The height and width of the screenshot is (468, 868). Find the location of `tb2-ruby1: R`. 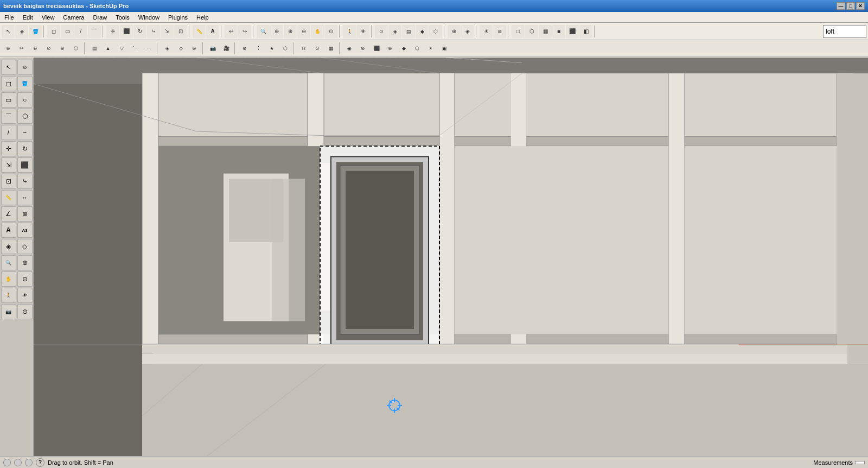

tb2-ruby1: R is located at coordinates (304, 48).